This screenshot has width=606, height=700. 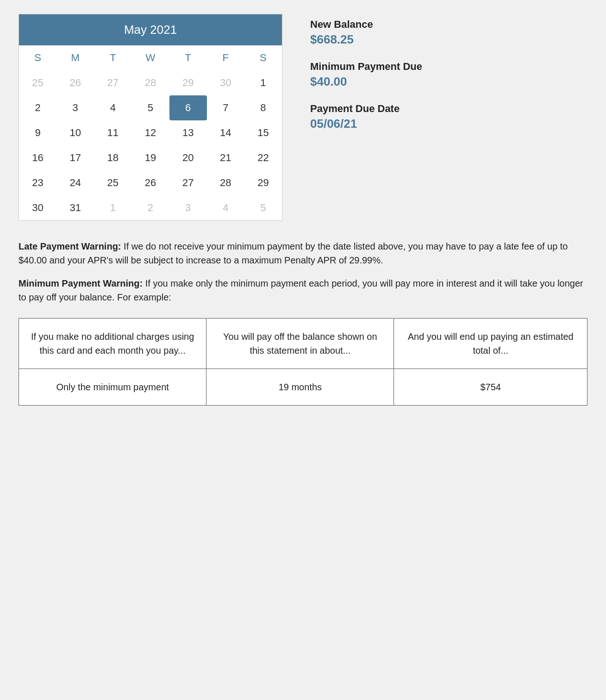 What do you see at coordinates (38, 133) in the screenshot?
I see `calendar-day: 9` at bounding box center [38, 133].